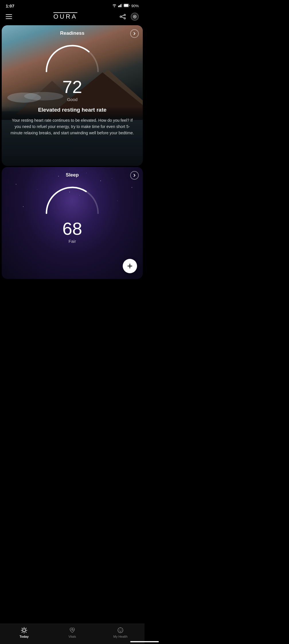 This screenshot has height=644, width=289. What do you see at coordinates (134, 34) in the screenshot?
I see `readiness-arrow-button` at bounding box center [134, 34].